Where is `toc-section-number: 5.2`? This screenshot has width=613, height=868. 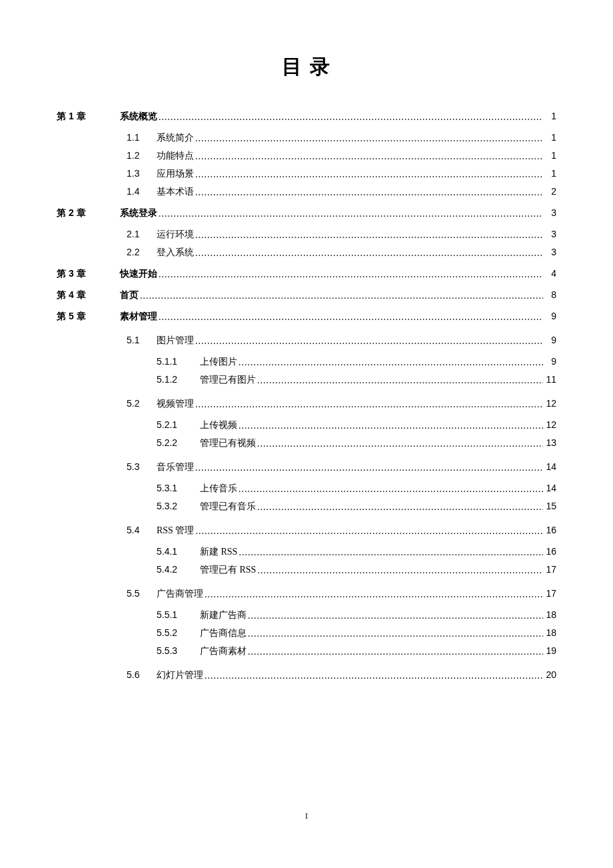 toc-section-number: 5.2 is located at coordinates (141, 403).